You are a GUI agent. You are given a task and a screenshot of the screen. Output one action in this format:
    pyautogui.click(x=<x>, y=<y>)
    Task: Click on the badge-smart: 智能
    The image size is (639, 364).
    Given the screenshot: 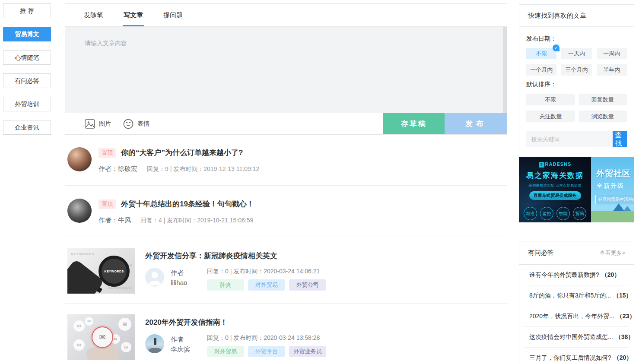 What is the action you would take?
    pyautogui.click(x=563, y=213)
    